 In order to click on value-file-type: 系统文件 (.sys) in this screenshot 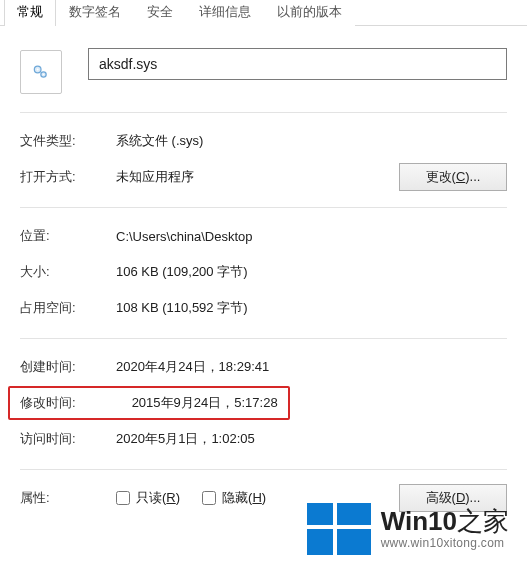, I will do `click(312, 141)`.